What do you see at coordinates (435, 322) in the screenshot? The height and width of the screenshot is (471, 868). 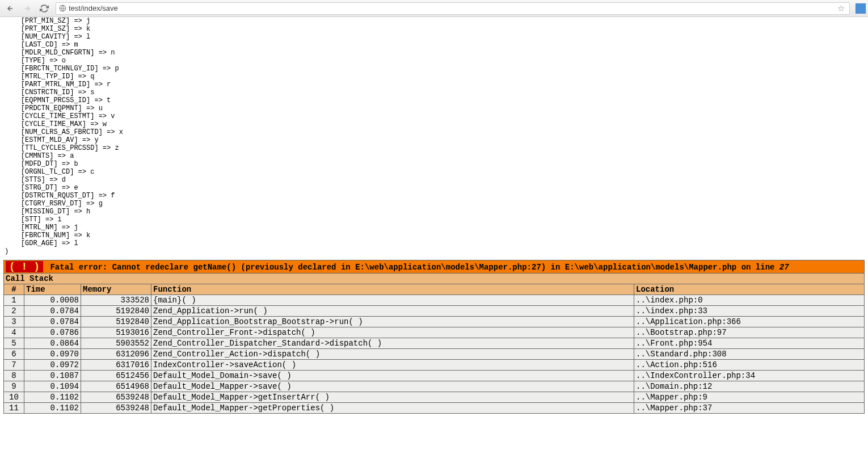 I see `stack-row: 30.07845192840Zend_Application_Bootstrap…` at bounding box center [435, 322].